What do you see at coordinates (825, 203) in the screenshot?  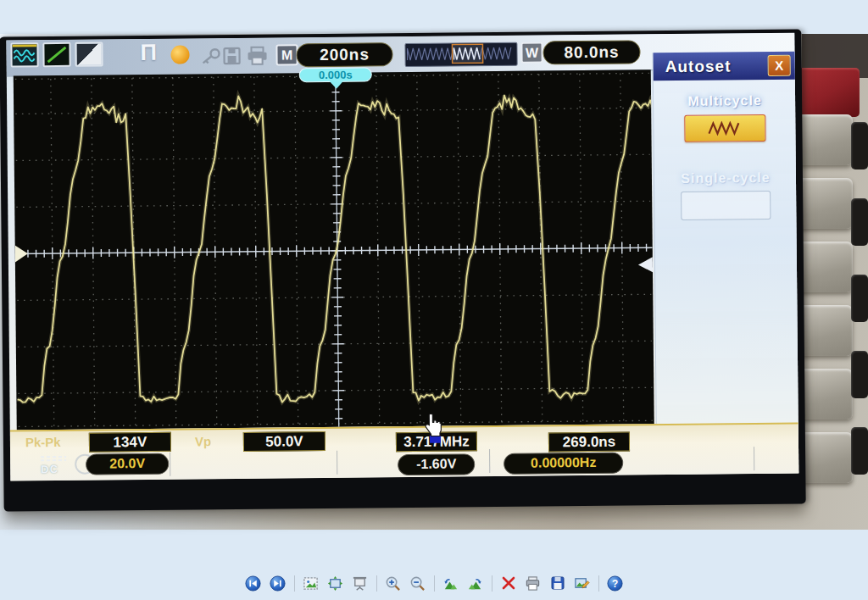 I see `scope-menu-button-f2` at bounding box center [825, 203].